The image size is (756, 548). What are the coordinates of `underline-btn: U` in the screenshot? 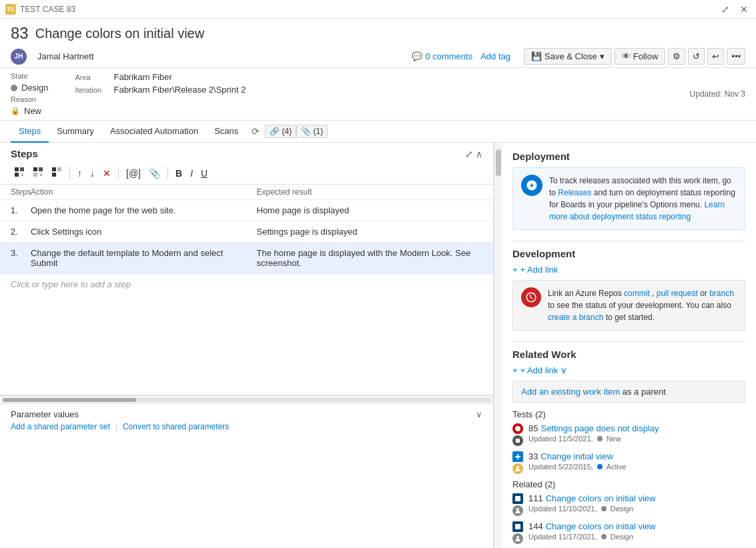 It's located at (204, 173).